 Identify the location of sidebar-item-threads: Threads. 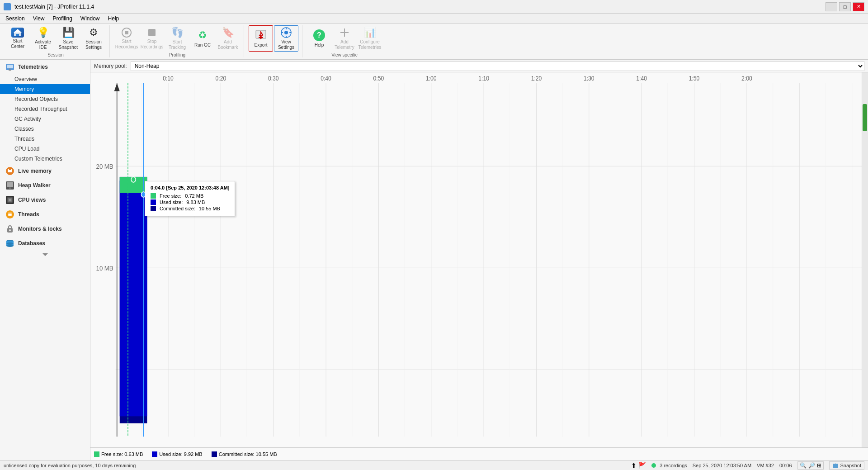
(45, 139).